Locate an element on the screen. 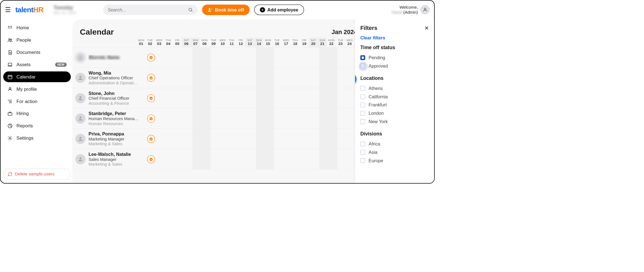 The height and width of the screenshot is (272, 644). sidebar-nav: HomePeopleDocumentsAssetsNEWCalendarMy p… is located at coordinates (36, 101).